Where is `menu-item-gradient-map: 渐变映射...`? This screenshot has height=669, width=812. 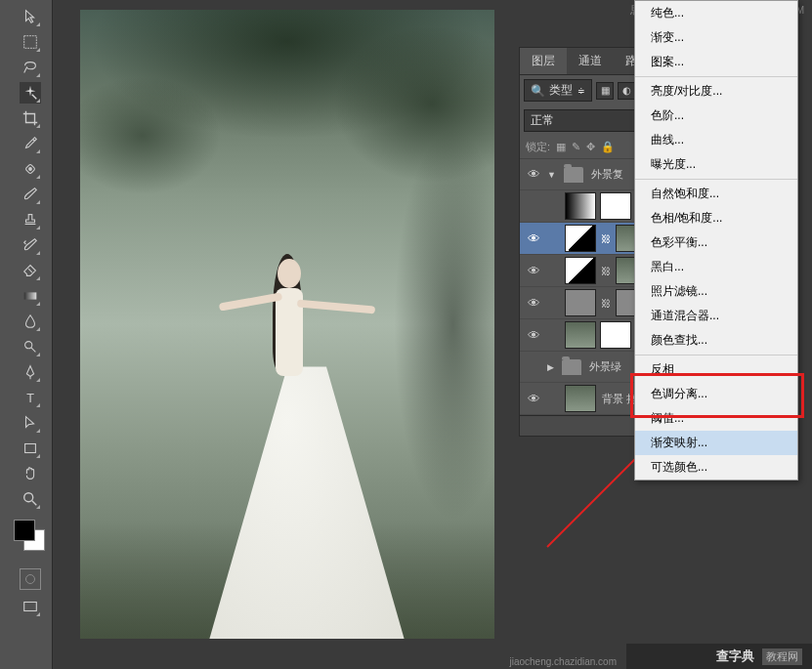
menu-item-gradient-map: 渐变映射... is located at coordinates (716, 443).